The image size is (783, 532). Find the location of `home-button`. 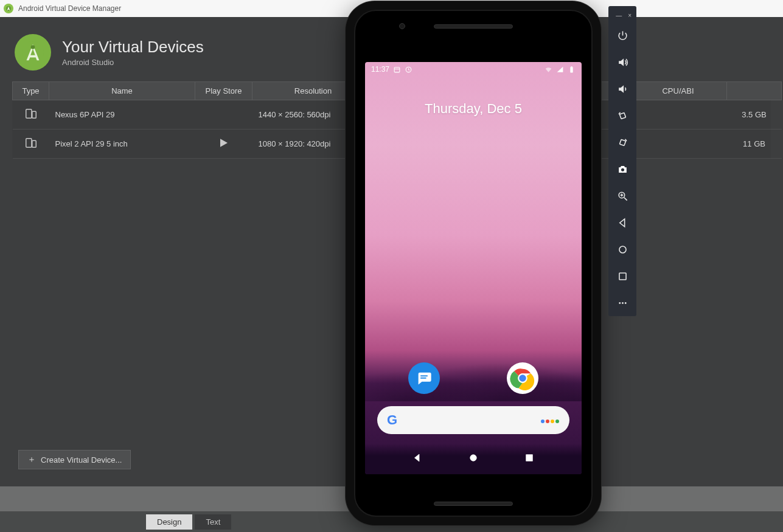

home-button is located at coordinates (622, 249).